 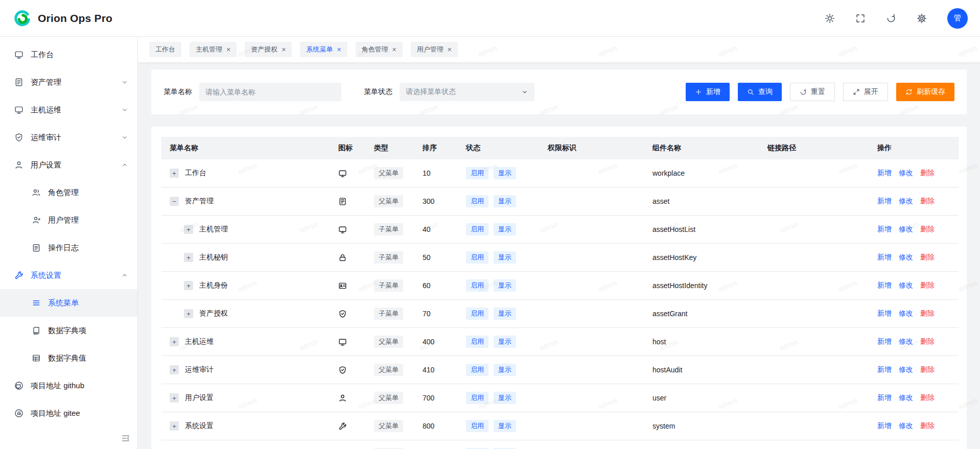 I want to click on sidebar-item: 系统设置, so click(x=68, y=275).